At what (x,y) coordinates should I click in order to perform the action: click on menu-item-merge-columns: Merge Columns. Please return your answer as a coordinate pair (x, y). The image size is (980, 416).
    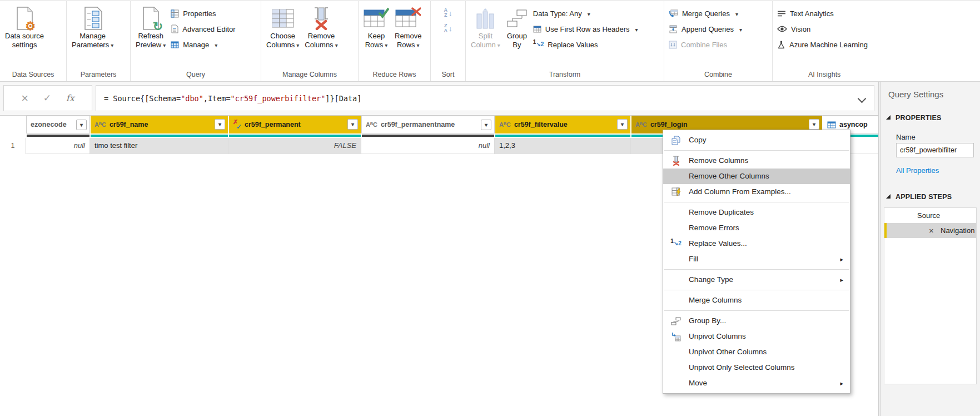
    Looking at the image, I should click on (757, 300).